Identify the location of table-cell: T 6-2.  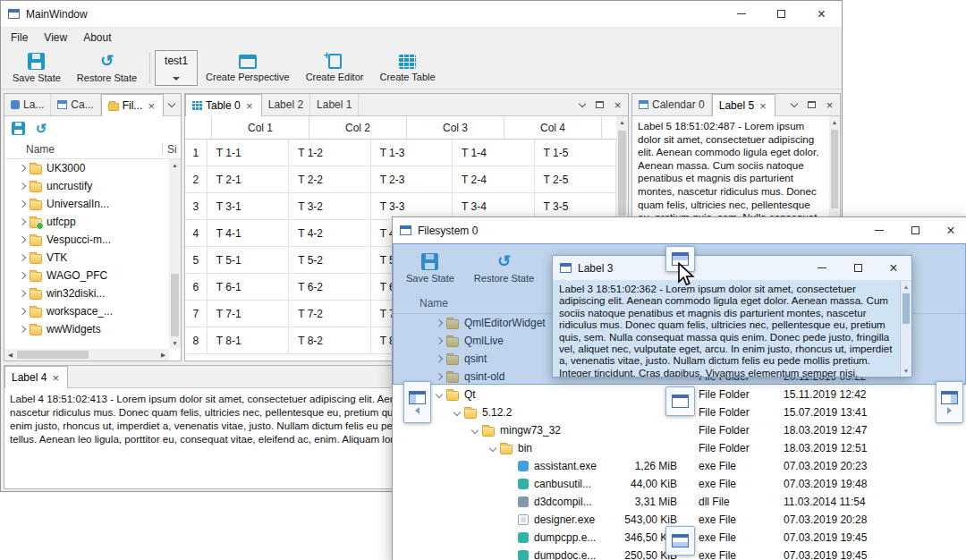
(329, 287).